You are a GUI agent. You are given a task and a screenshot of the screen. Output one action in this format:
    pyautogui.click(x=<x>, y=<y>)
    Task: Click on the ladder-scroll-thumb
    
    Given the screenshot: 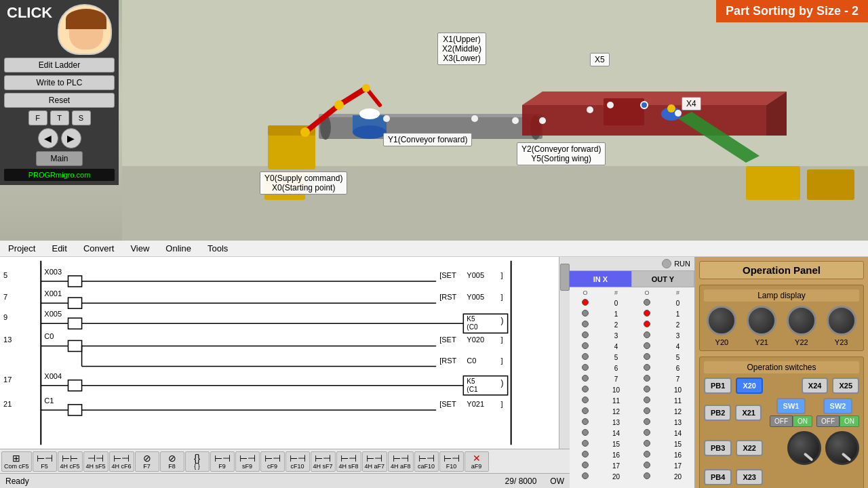 What is the action you would take?
    pyautogui.click(x=565, y=277)
    